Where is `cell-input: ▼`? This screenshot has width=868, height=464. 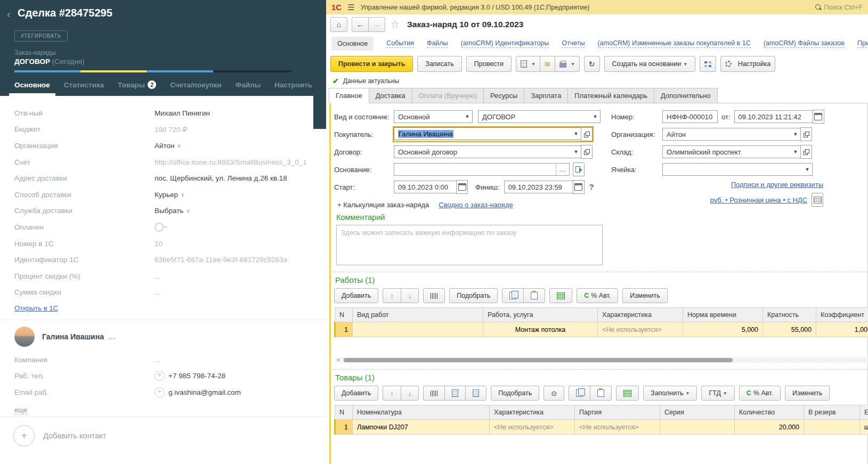 cell-input: ▼ is located at coordinates (737, 169).